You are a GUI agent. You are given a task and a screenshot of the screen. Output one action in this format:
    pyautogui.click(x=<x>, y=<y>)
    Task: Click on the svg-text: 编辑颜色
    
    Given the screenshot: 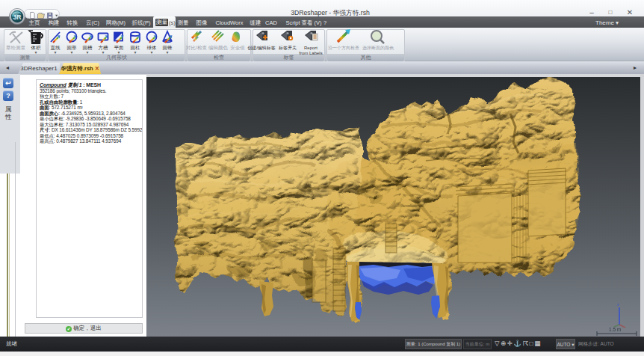 What is the action you would take?
    pyautogui.click(x=218, y=48)
    